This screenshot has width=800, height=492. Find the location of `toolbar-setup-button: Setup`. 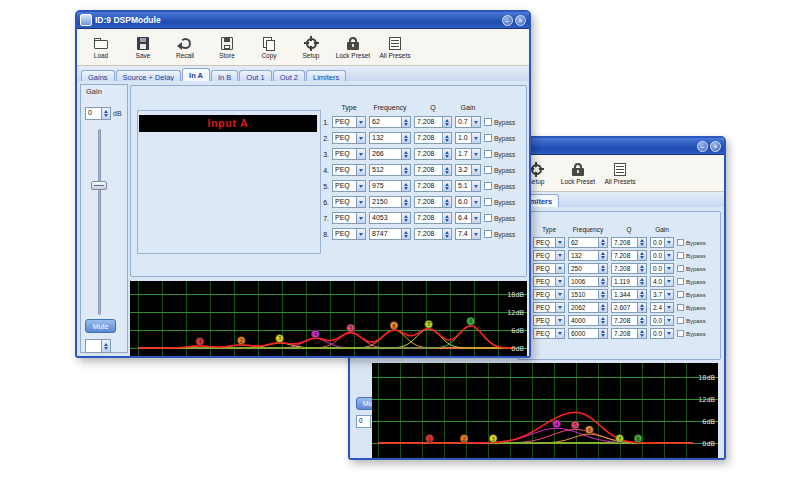

toolbar-setup-button: Setup is located at coordinates (311, 48).